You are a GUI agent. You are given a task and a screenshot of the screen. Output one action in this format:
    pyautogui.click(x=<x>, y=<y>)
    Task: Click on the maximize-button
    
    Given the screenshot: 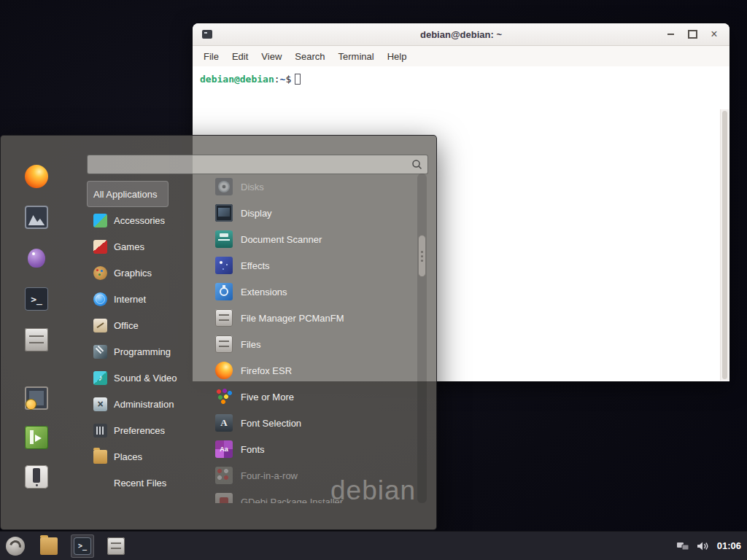 What is the action you would take?
    pyautogui.click(x=692, y=34)
    